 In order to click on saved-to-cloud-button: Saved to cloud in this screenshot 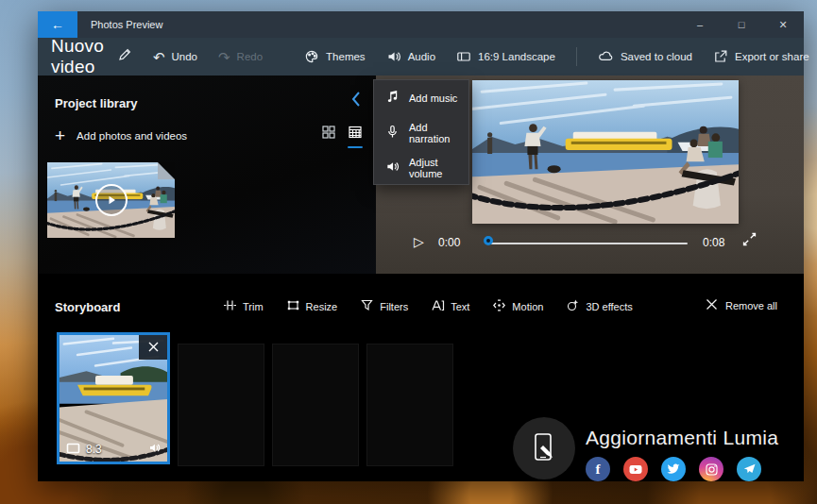, I will do `click(645, 57)`.